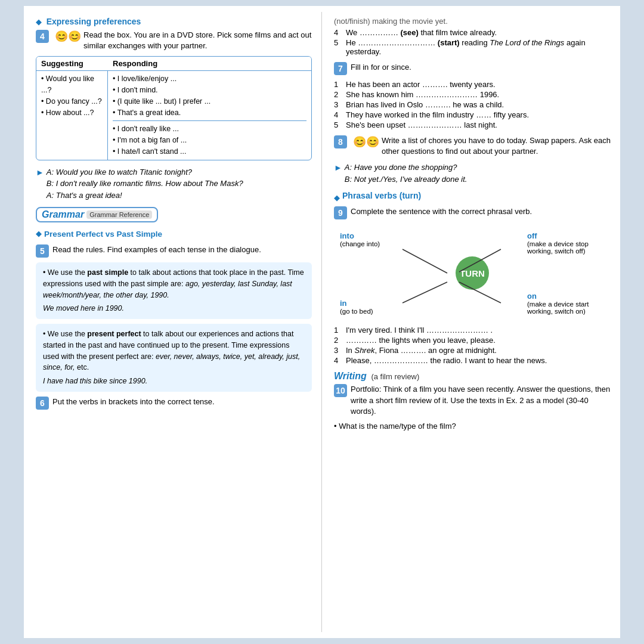  What do you see at coordinates (182, 402) in the screenshot?
I see `exercise-6-text: Put the verbs in brackets into the corre…` at bounding box center [182, 402].